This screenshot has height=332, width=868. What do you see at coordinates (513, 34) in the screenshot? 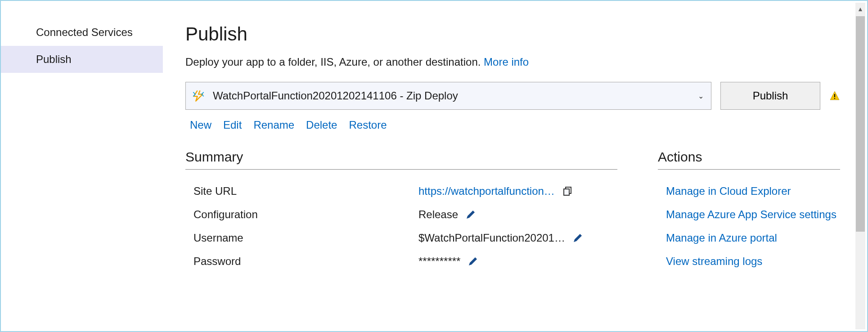
I see `page-title: Publish` at bounding box center [513, 34].